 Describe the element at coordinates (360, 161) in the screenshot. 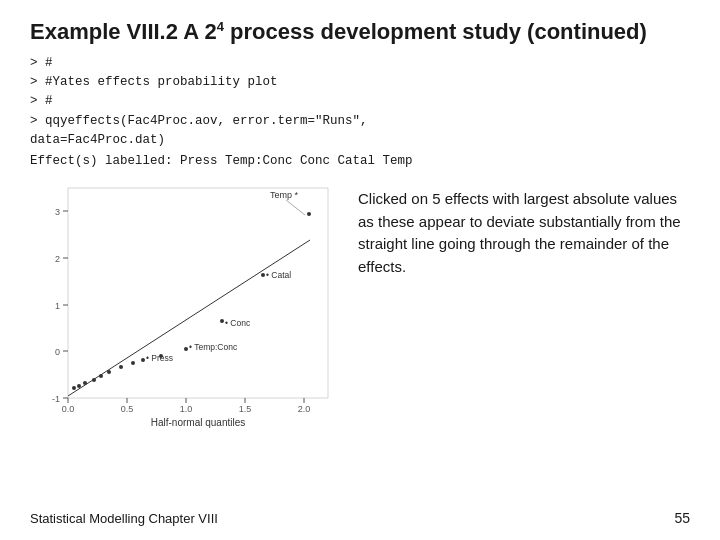

I see `effect-line: Effect(s) labelled: Press Temp:Conc Conc…` at that location.